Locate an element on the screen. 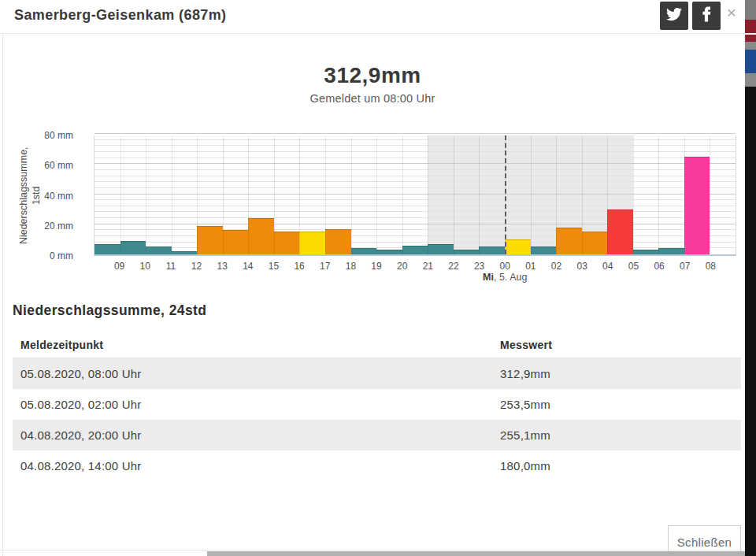  x-tick-label: 03 is located at coordinates (581, 266).